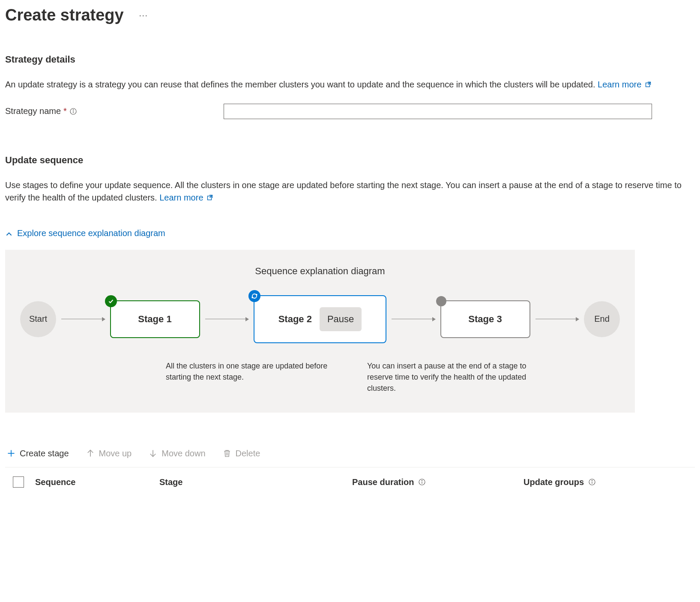  Describe the element at coordinates (186, 198) in the screenshot. I see `learn-more-sequence-link: Learn more` at that location.